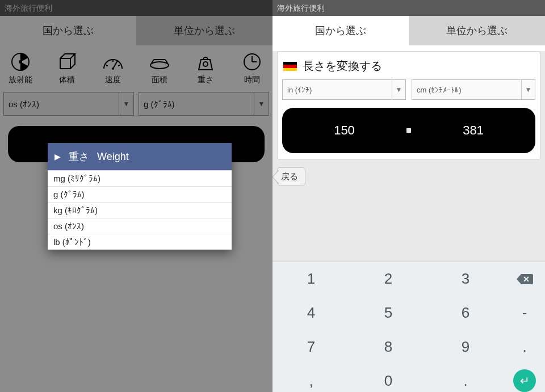 This screenshot has height=392, width=545. Describe the element at coordinates (291, 176) in the screenshot. I see `back-button: 戻る` at that location.